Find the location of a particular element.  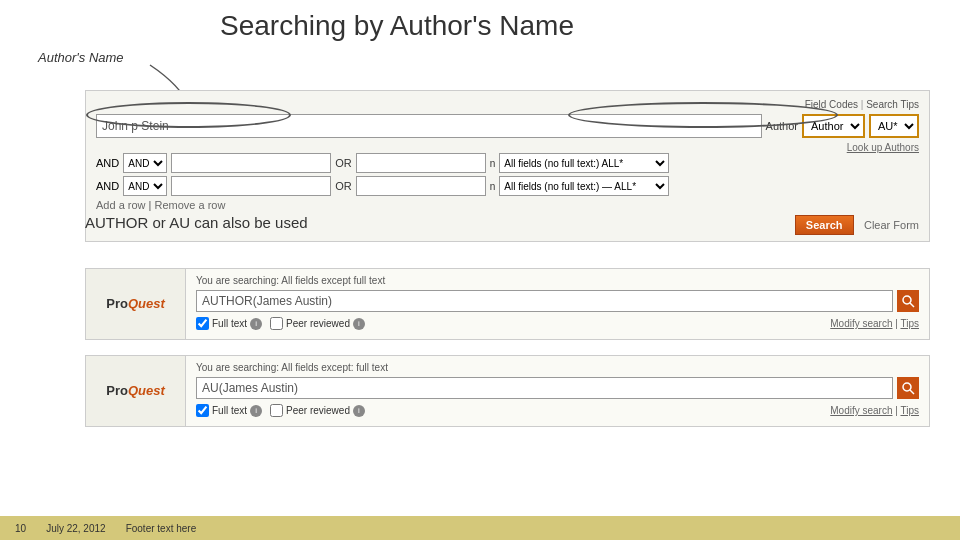

result1-peer-checkbox: Peer reviewed i is located at coordinates (318, 324).